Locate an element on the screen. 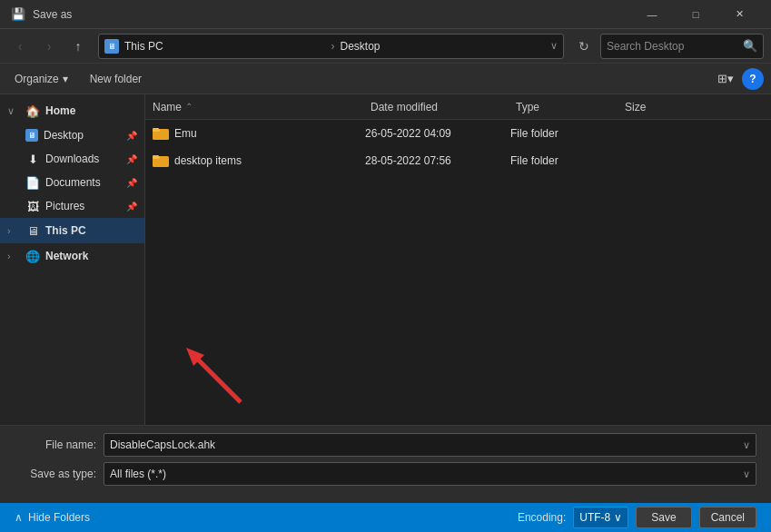  file-date-desktop-items: 28-05-2022 07:56 is located at coordinates (438, 161).